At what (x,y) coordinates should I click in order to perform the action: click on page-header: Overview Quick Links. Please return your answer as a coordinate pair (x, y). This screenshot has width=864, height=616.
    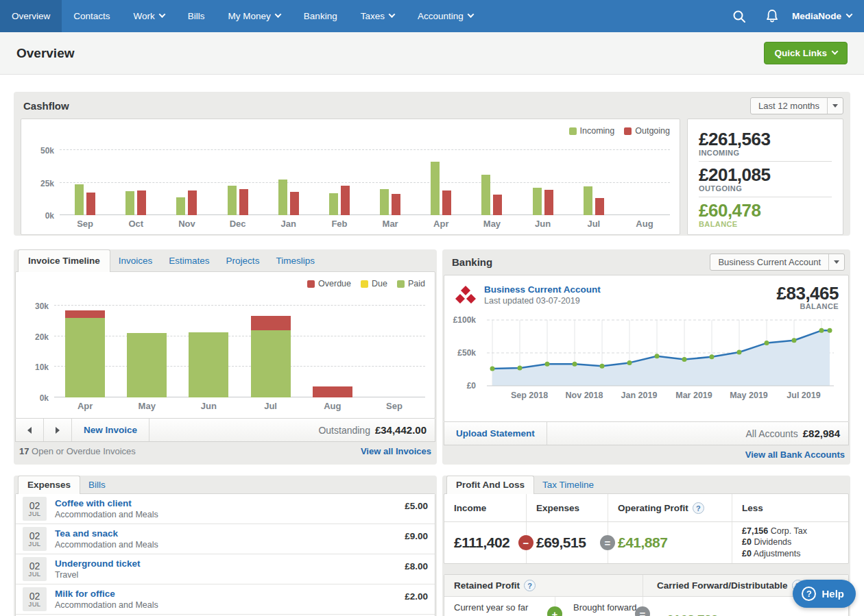
    Looking at the image, I should click on (432, 53).